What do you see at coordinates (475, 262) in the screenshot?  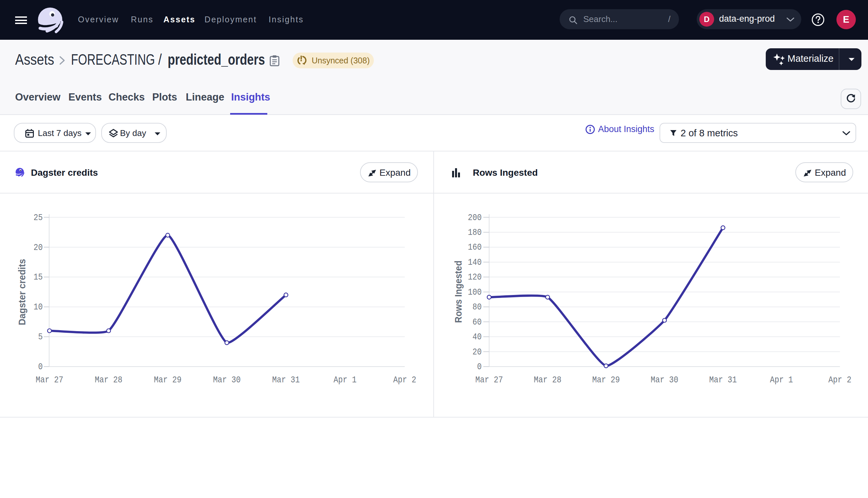 I see `svg-text: 140` at bounding box center [475, 262].